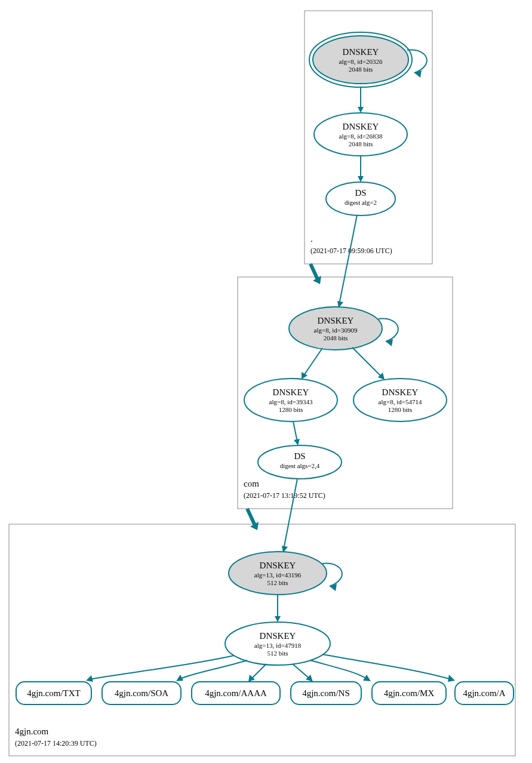 This screenshot has height=763, width=532. What do you see at coordinates (236, 693) in the screenshot?
I see `record-box-aaaa: 4gjn.com/AAAA` at bounding box center [236, 693].